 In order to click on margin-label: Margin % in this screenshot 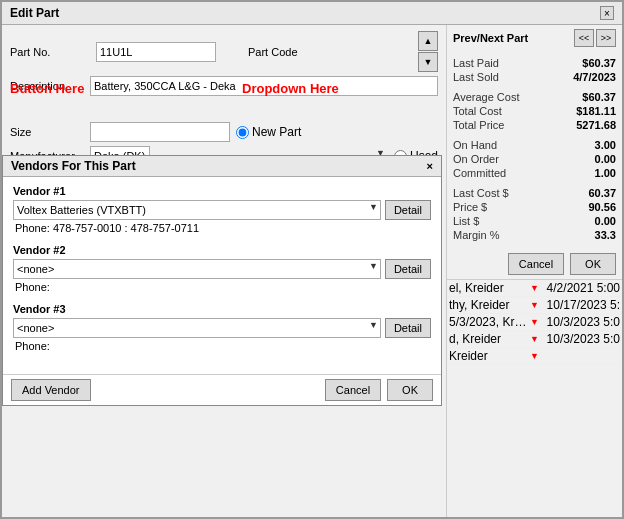, I will do `click(476, 235)`.